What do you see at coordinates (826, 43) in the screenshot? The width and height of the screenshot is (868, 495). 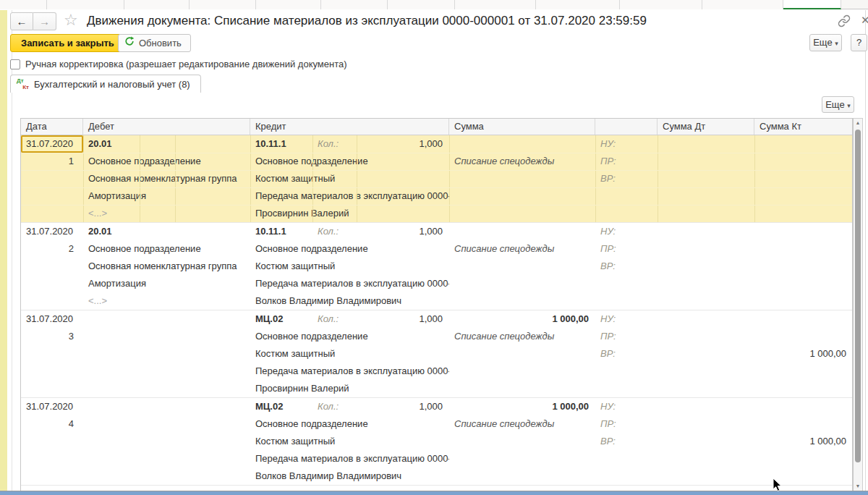 I see `more-button: Еще ▾` at bounding box center [826, 43].